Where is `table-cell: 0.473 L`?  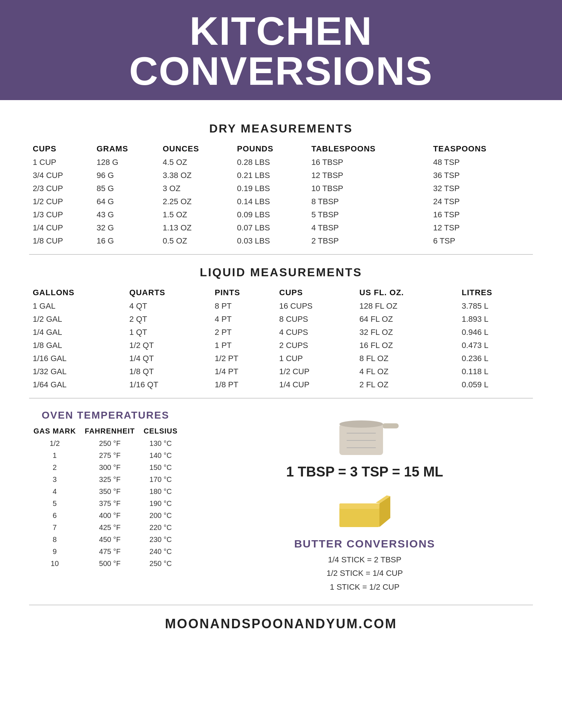 table-cell: 0.473 L is located at coordinates (495, 345).